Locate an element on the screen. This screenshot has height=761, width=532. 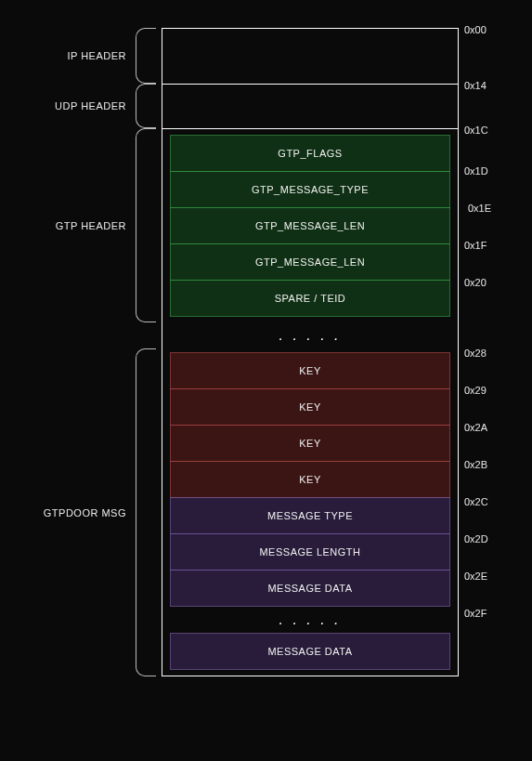
gap-ellipsis: . . . . . is located at coordinates (266, 335).